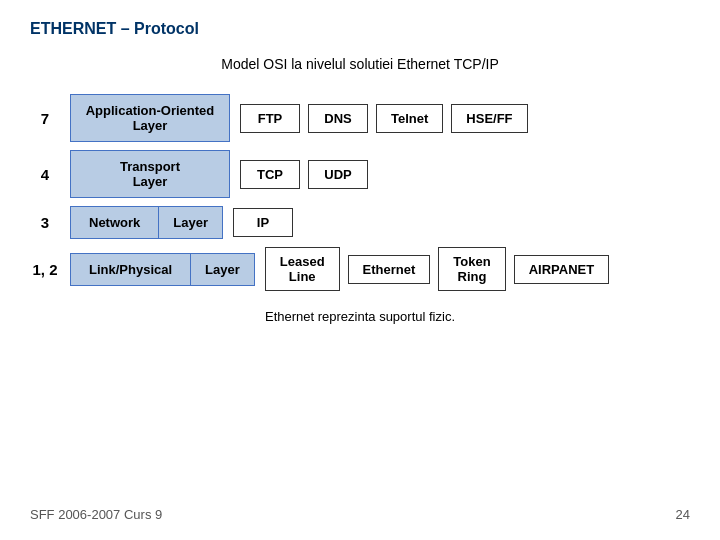 This screenshot has height=540, width=720. Describe the element at coordinates (45, 222) in the screenshot. I see `layer-num-3: 3` at that location.